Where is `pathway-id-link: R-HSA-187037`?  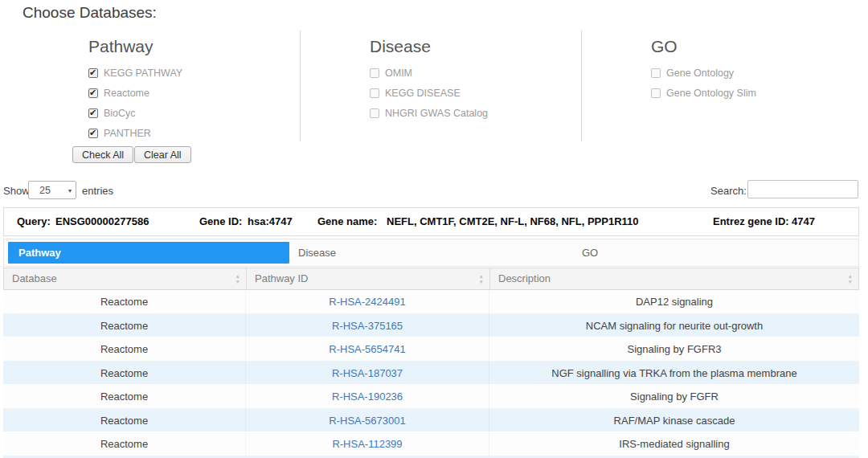 pathway-id-link: R-HSA-187037 is located at coordinates (367, 373).